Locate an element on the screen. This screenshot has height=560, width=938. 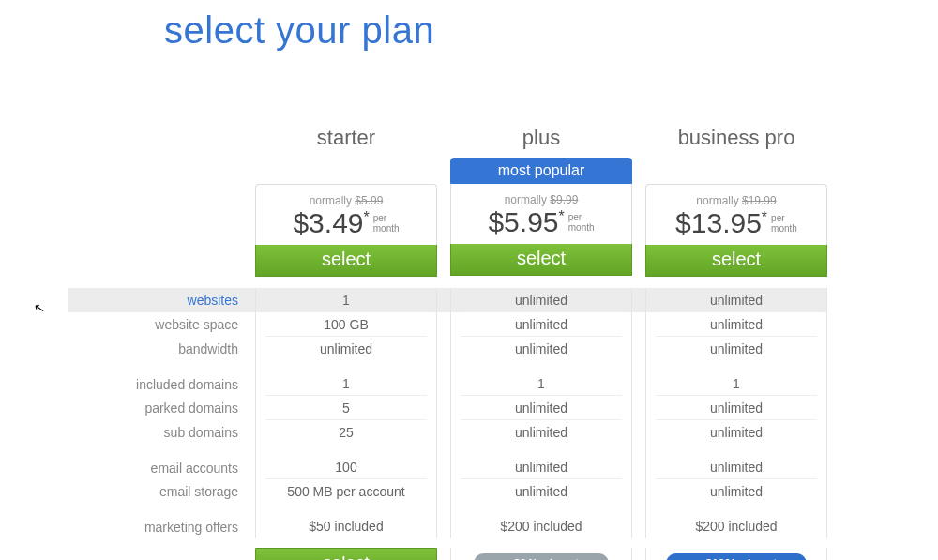
feature-value: 100 GB is located at coordinates (346, 325).